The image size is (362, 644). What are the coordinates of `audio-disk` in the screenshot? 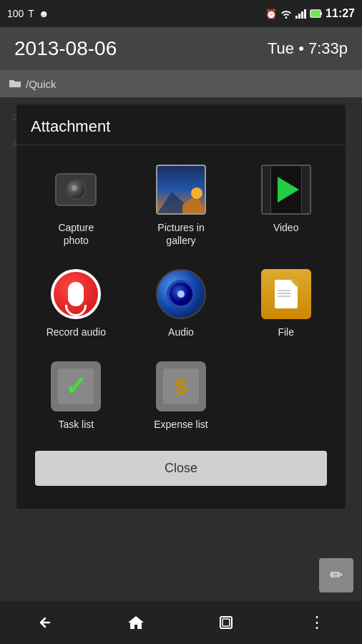 It's located at (181, 294).